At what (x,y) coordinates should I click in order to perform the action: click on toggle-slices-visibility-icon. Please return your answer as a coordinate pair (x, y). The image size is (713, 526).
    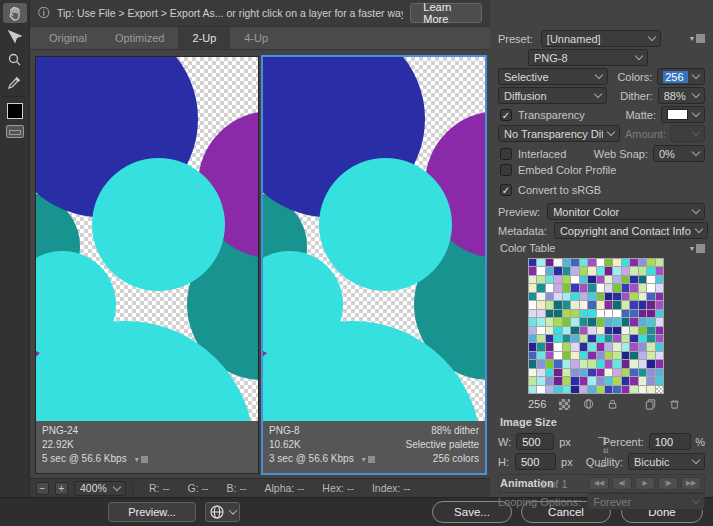
    Looking at the image, I should click on (15, 132).